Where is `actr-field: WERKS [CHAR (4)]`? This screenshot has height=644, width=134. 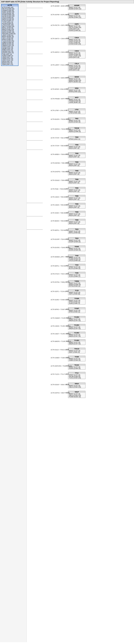 actr-field: WERKS [CHAR (4)] is located at coordinates (10, 19).